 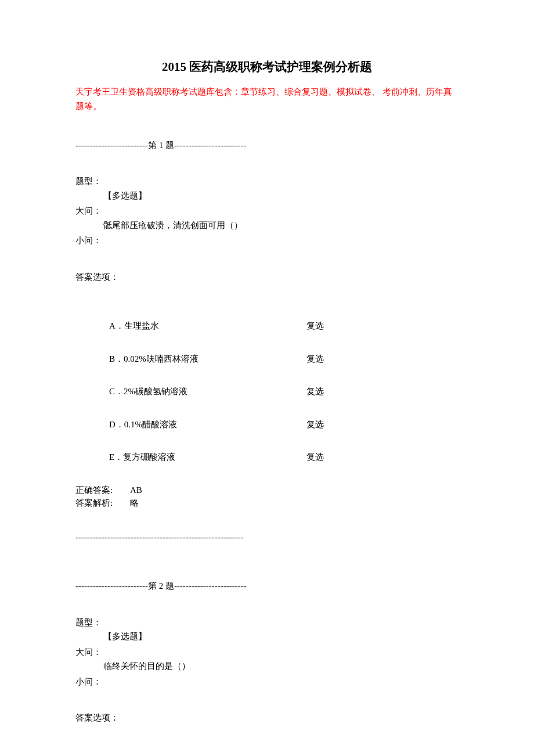 What do you see at coordinates (267, 686) in the screenshot?
I see `question-2-block: 题型： 【多选题】 大问： 临终关怀的目的是（） 小问： 答案选项： A．使临终…` at bounding box center [267, 686].